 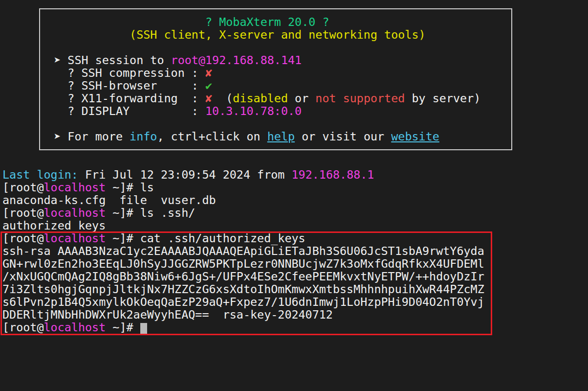 What do you see at coordinates (281, 137) in the screenshot?
I see `help-link: help` at bounding box center [281, 137].